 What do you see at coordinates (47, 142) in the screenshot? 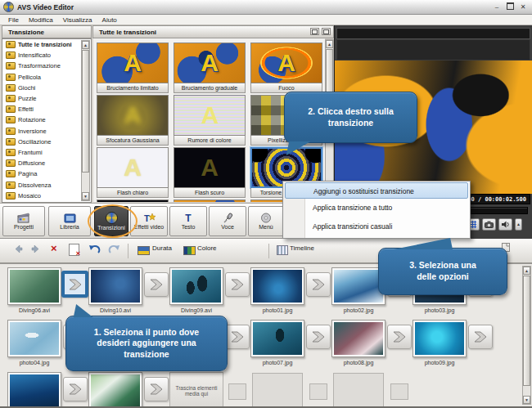
I see `category-item: Oscillazione` at bounding box center [47, 142].